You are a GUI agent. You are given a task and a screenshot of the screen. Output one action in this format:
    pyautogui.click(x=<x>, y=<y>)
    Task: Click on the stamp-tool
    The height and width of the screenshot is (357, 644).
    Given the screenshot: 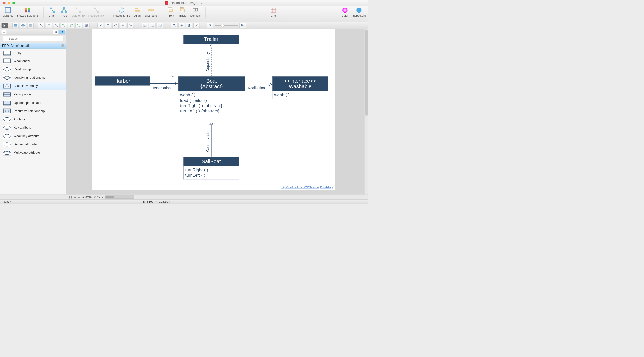 What is the action you would take?
    pyautogui.click(x=189, y=26)
    